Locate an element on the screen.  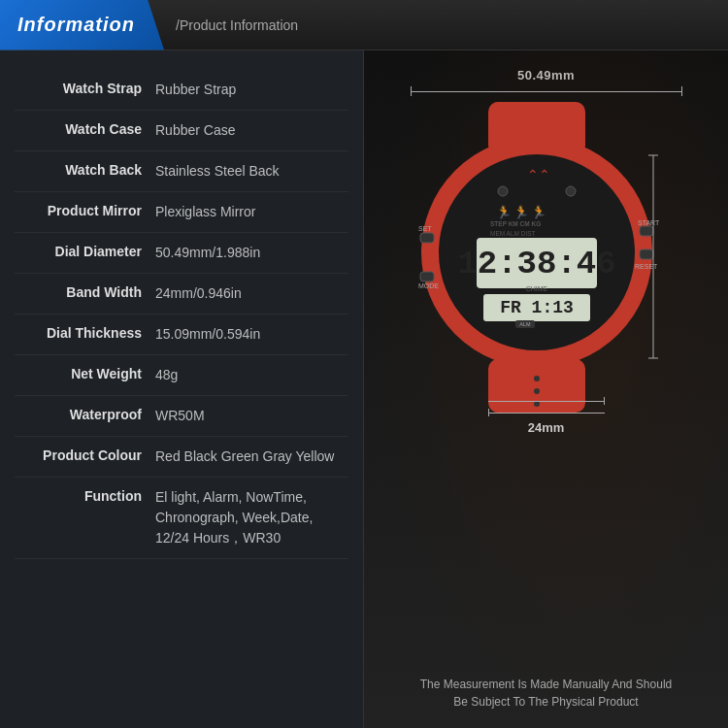
dim-top-line is located at coordinates (546, 91).